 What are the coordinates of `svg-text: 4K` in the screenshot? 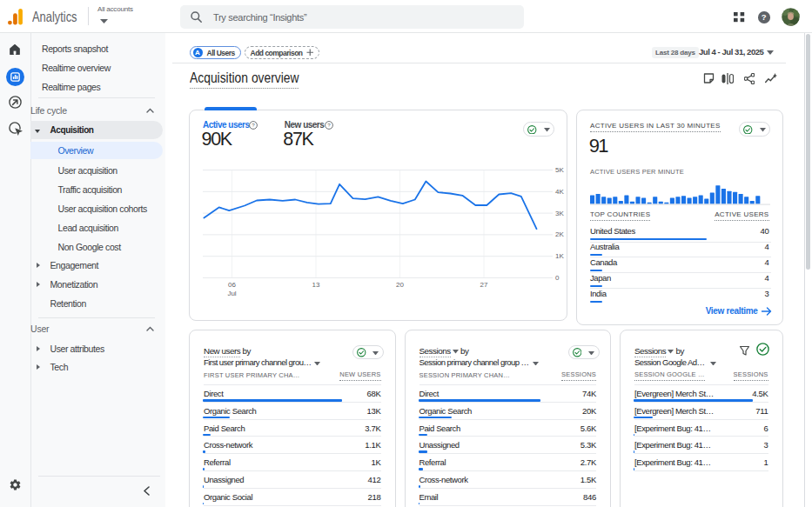 It's located at (560, 191).